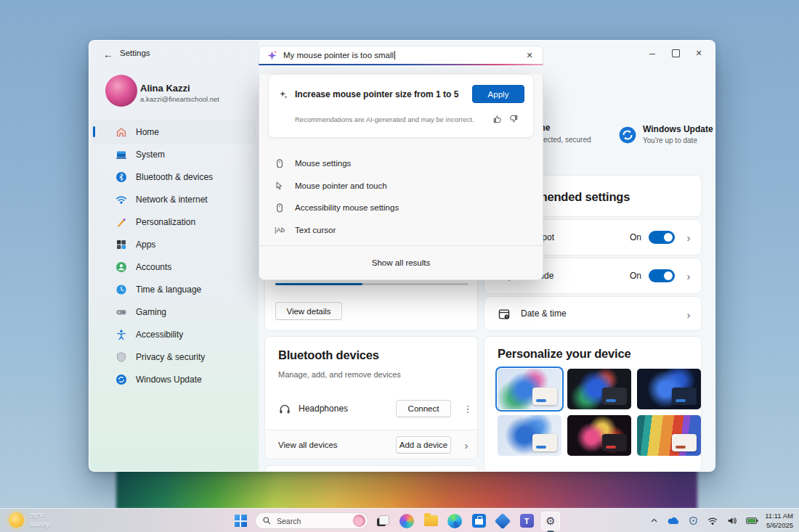 The height and width of the screenshot is (532, 799). I want to click on back-button, so click(108, 54).